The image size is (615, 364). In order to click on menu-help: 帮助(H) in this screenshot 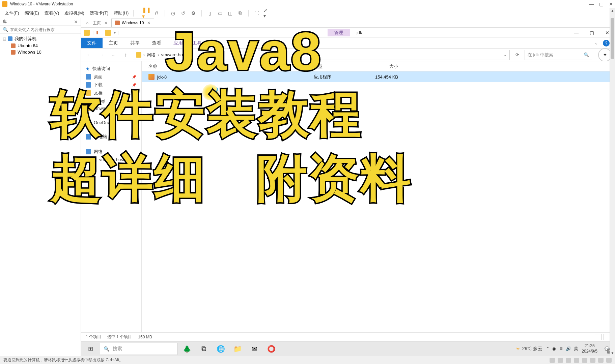, I will do `click(121, 13)`.